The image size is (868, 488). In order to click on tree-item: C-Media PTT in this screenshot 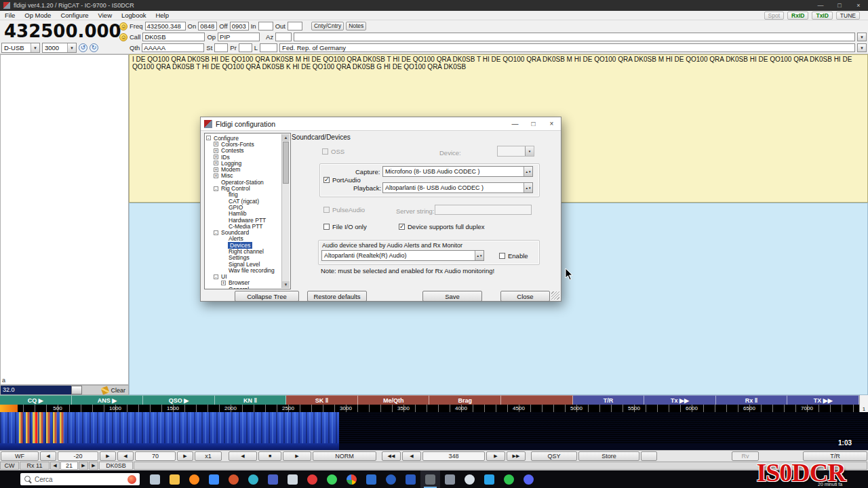, I will do `click(243, 226)`.